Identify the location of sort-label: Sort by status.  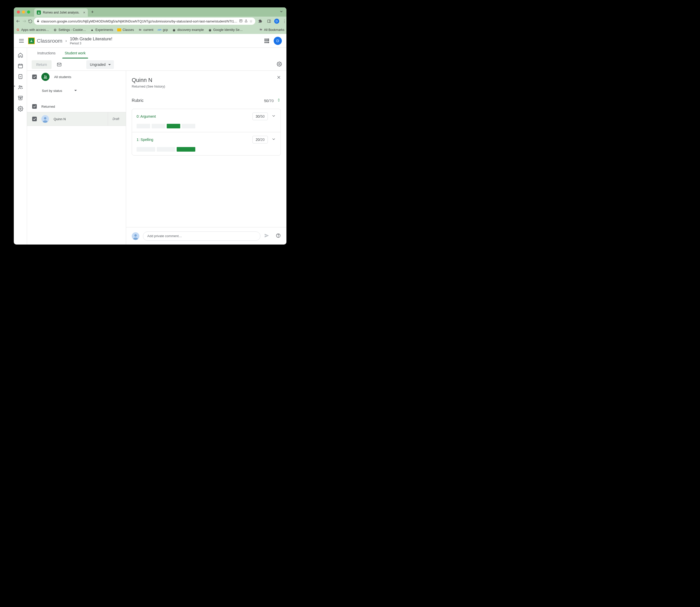
(52, 91).